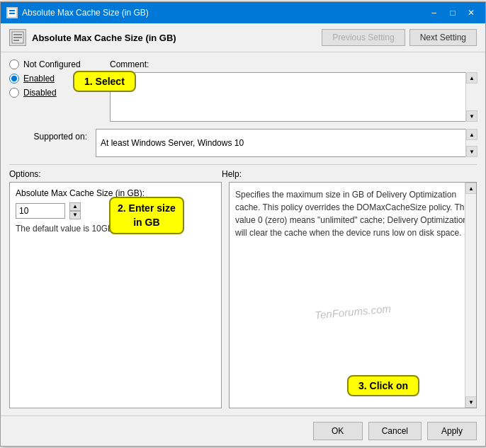 The width and height of the screenshot is (486, 448). What do you see at coordinates (470, 295) in the screenshot?
I see `help-scrollbar: ▲ ▼` at bounding box center [470, 295].